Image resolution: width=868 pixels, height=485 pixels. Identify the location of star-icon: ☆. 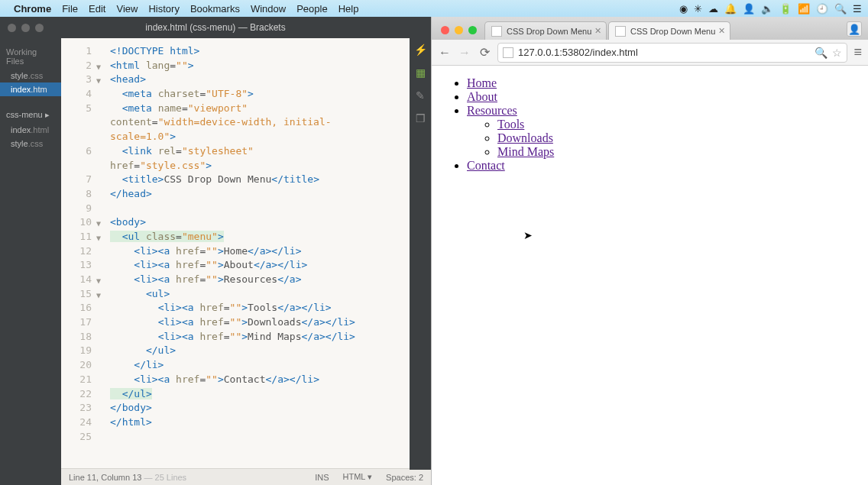
(837, 53).